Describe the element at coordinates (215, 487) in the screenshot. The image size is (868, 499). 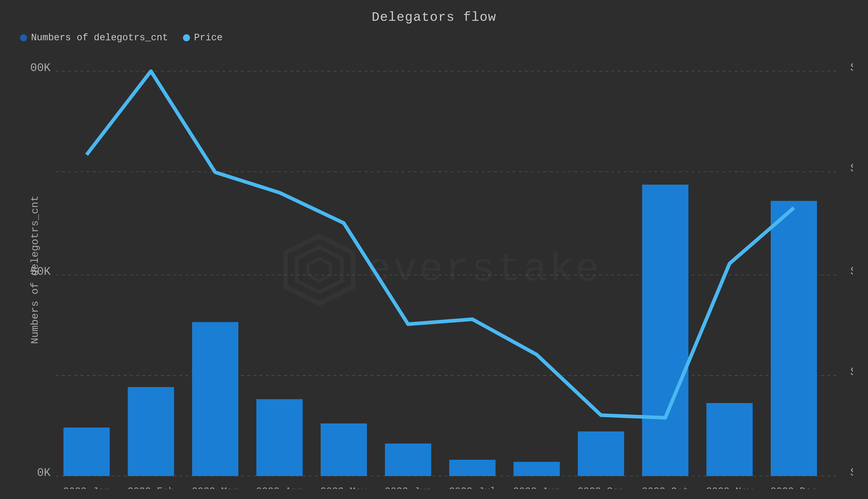
I see `svg-text: 2023 Mar` at that location.